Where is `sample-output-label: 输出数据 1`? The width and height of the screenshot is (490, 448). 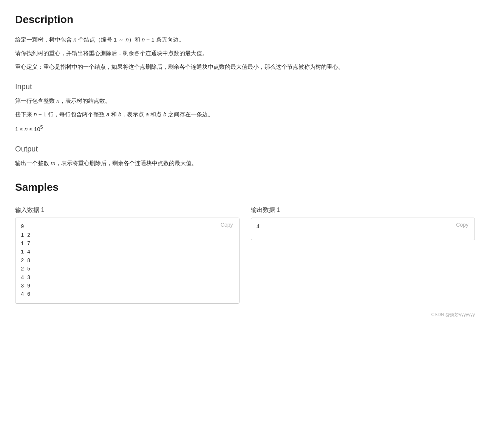
sample-output-label: 输出数据 1 is located at coordinates (363, 210).